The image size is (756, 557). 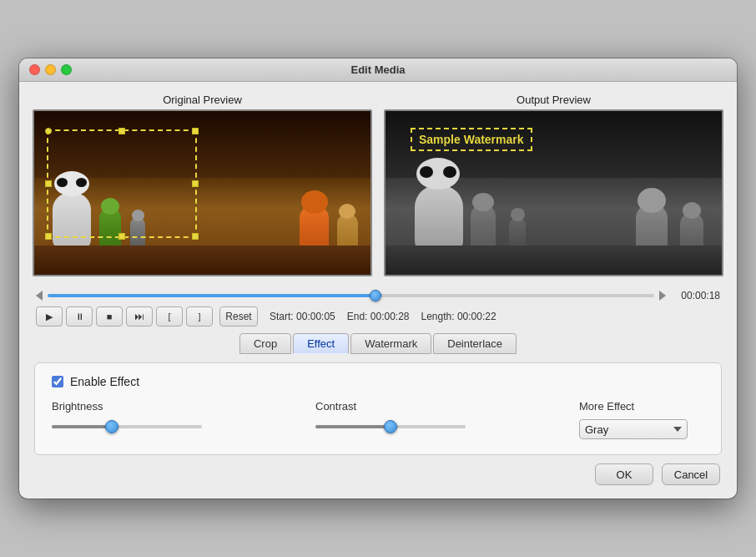 I want to click on output-preview-video: Sample Watermark, so click(x=554, y=193).